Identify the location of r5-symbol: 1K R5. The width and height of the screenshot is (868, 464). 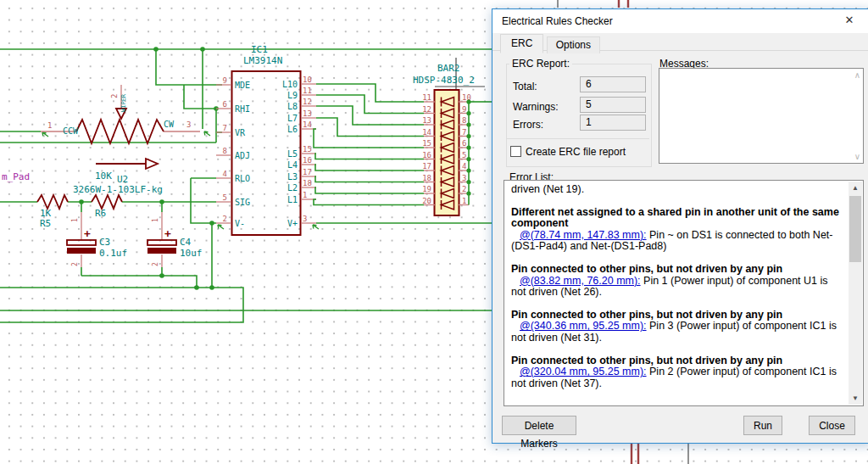
(53, 212).